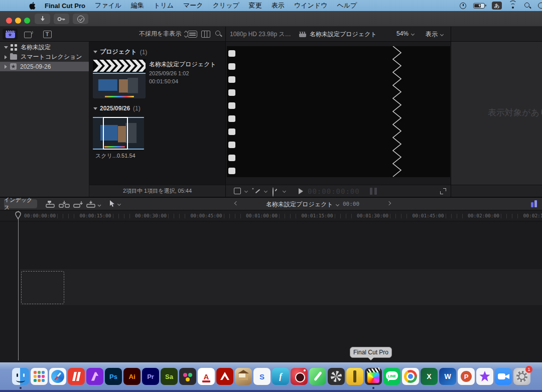 This screenshot has width=542, height=392. I want to click on select-tool-menu, so click(115, 204).